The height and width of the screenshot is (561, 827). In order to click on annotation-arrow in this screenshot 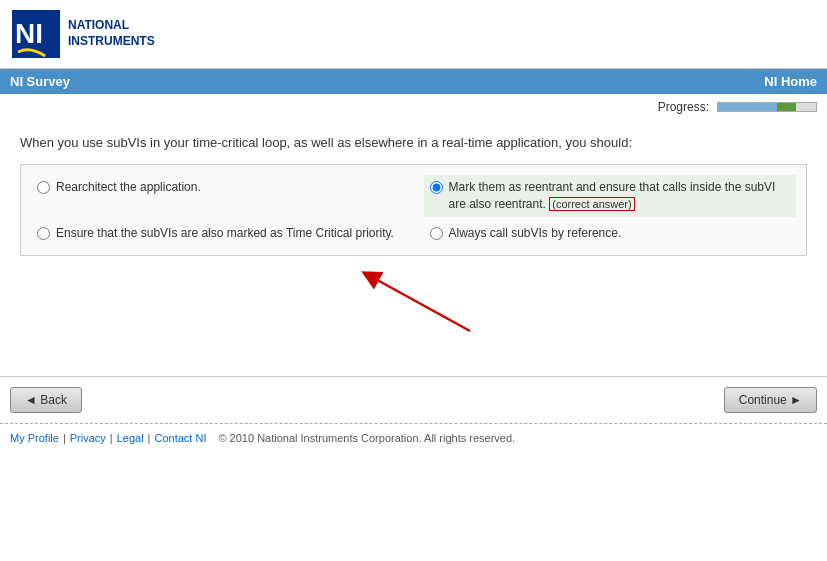, I will do `click(420, 301)`.